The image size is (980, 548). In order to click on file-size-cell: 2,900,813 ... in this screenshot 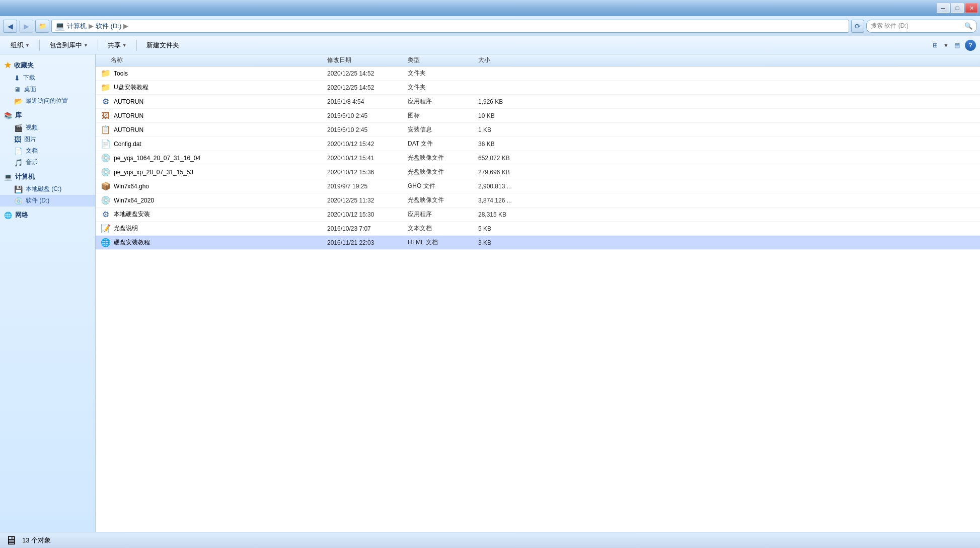, I will do `click(508, 186)`.